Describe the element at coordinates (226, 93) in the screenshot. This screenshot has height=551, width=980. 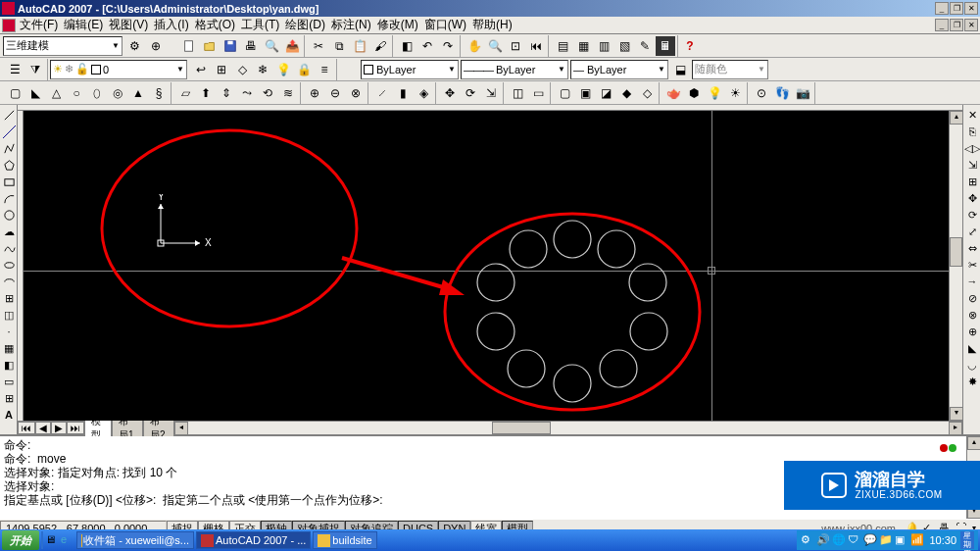
I see `presspull-button: ⇕` at that location.